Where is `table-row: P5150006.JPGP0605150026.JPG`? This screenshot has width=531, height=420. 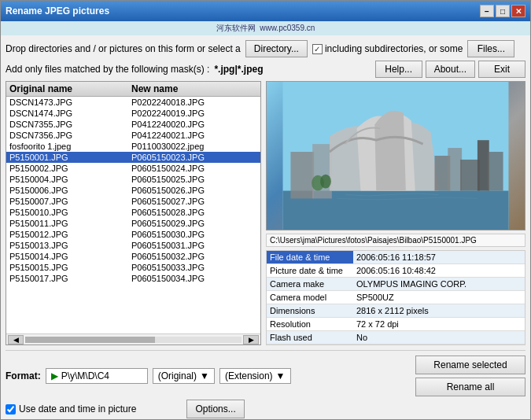
table-row: P5150006.JPGP0605150026.JPG is located at coordinates (134, 190).